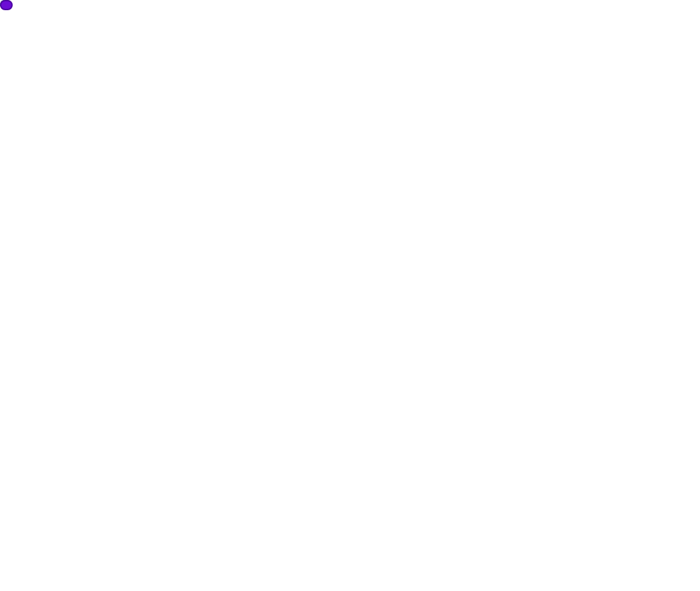 The height and width of the screenshot is (591, 700). I want to click on node-attacker-get-access-host-cluster, so click(6, 5).